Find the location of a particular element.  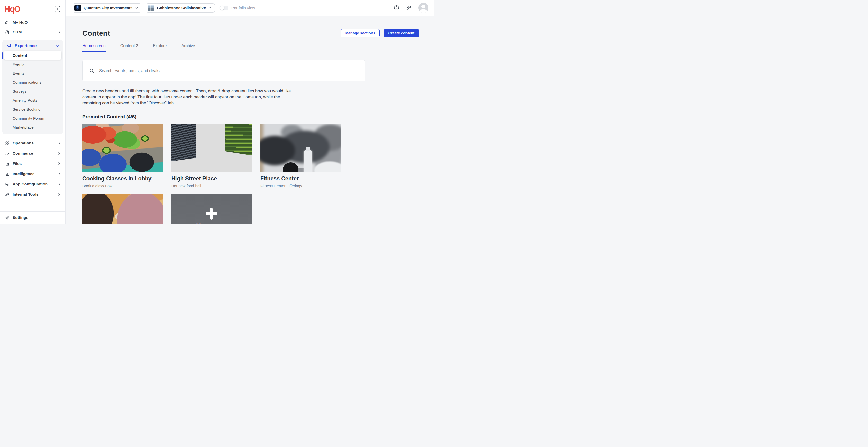

subitem-label: Content is located at coordinates (20, 55).